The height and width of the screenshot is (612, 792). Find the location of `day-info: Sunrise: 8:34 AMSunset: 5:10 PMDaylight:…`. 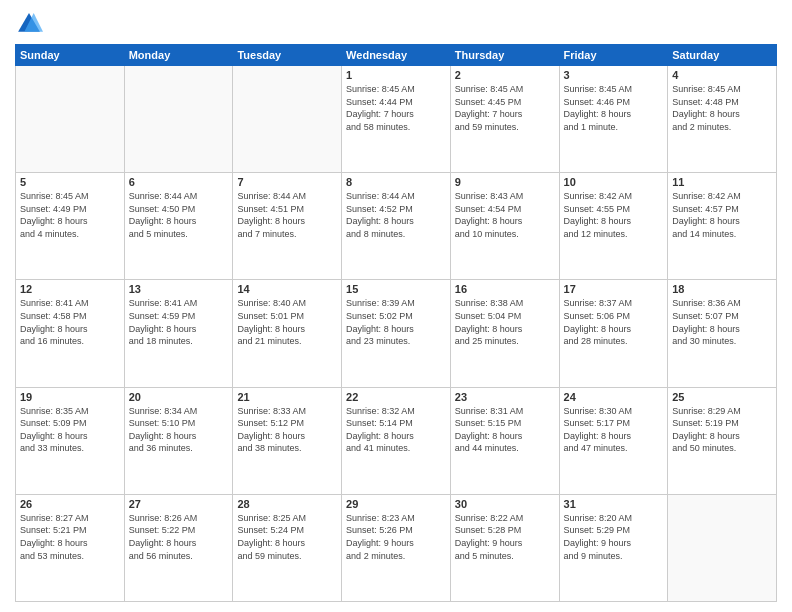

day-info: Sunrise: 8:34 AMSunset: 5:10 PMDaylight:… is located at coordinates (179, 430).